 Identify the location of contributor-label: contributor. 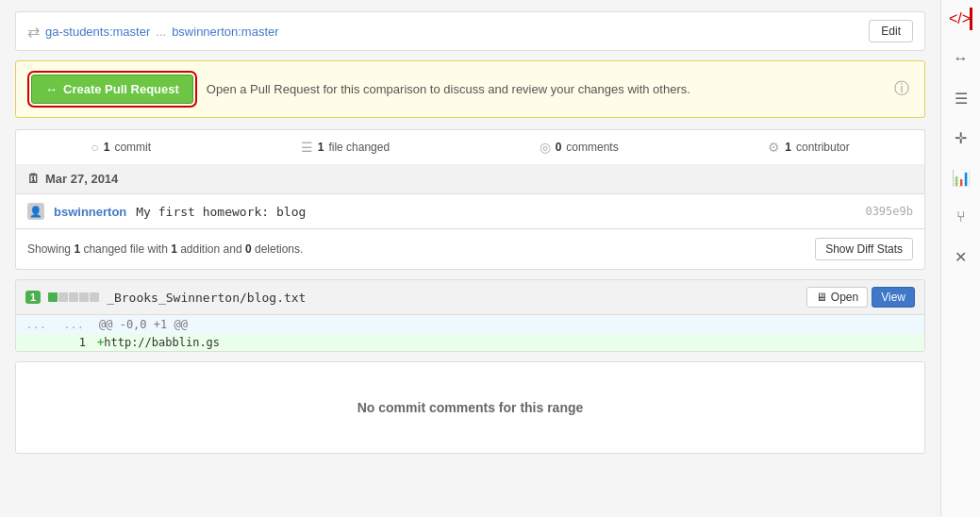
(822, 147).